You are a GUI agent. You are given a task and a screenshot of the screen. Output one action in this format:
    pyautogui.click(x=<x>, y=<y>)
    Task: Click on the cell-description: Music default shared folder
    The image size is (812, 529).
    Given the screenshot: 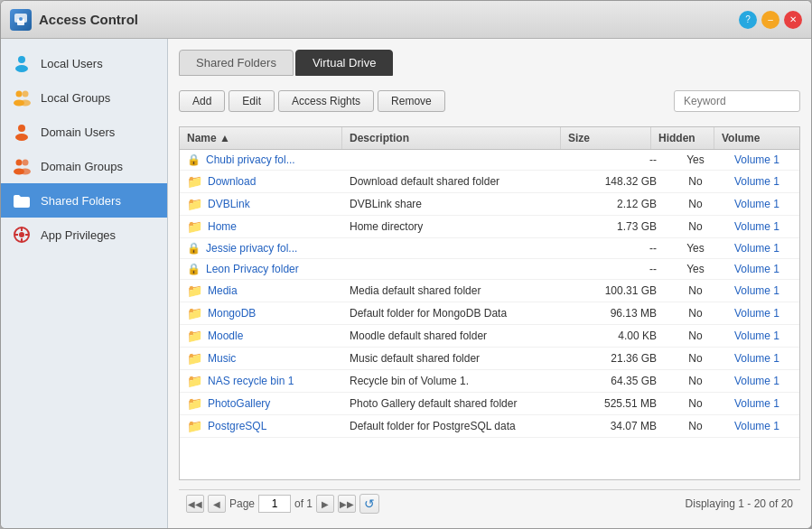 What is the action you would take?
    pyautogui.click(x=458, y=358)
    